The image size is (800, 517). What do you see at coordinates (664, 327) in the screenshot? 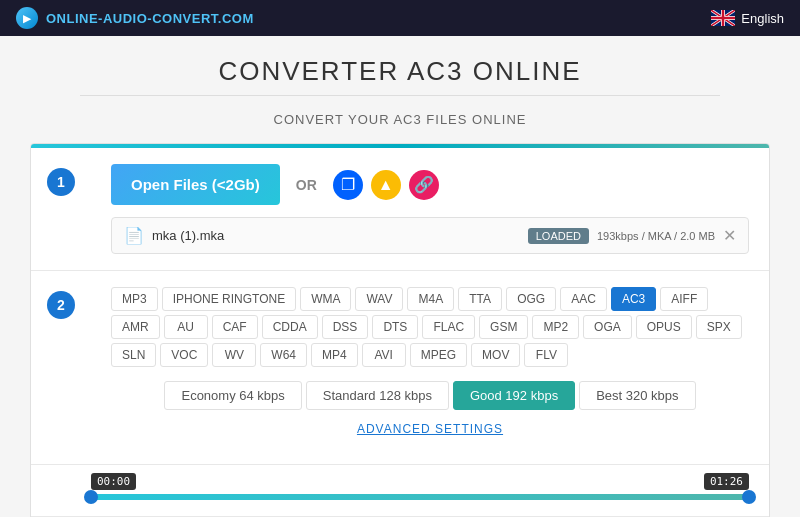
I see `format-btn-opus: OPUS` at bounding box center [664, 327].